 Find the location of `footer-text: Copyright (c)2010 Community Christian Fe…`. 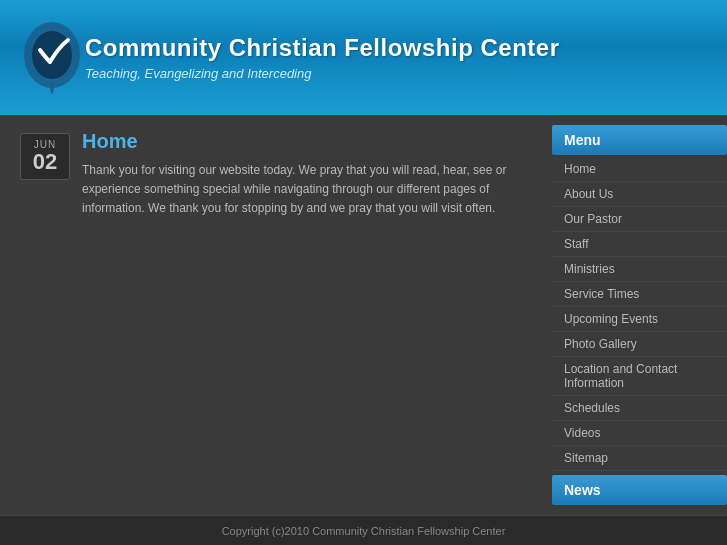

footer-text: Copyright (c)2010 Community Christian Fe… is located at coordinates (364, 531).